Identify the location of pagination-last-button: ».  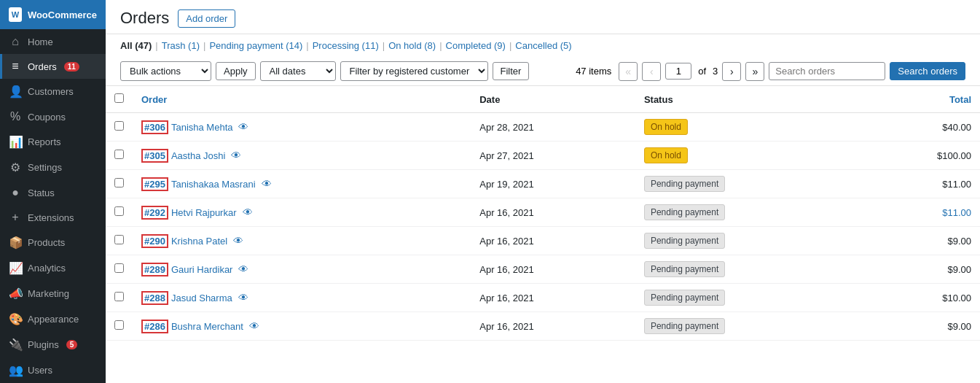
(755, 71).